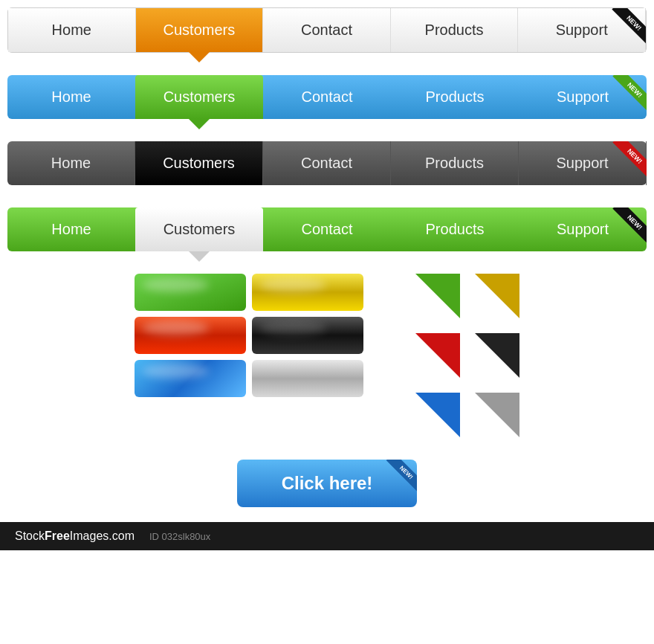 Image resolution: width=654 pixels, height=644 pixels. I want to click on black-button, so click(308, 335).